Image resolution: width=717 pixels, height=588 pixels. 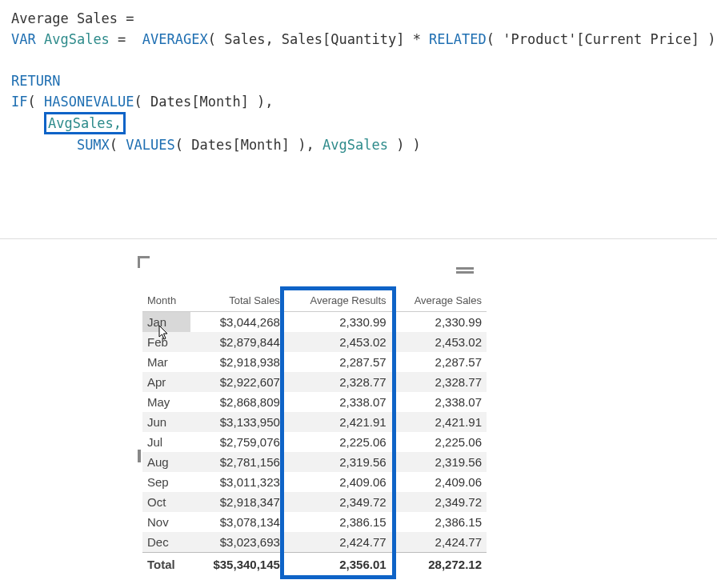 I want to click on cell-month: Nov, so click(x=166, y=522).